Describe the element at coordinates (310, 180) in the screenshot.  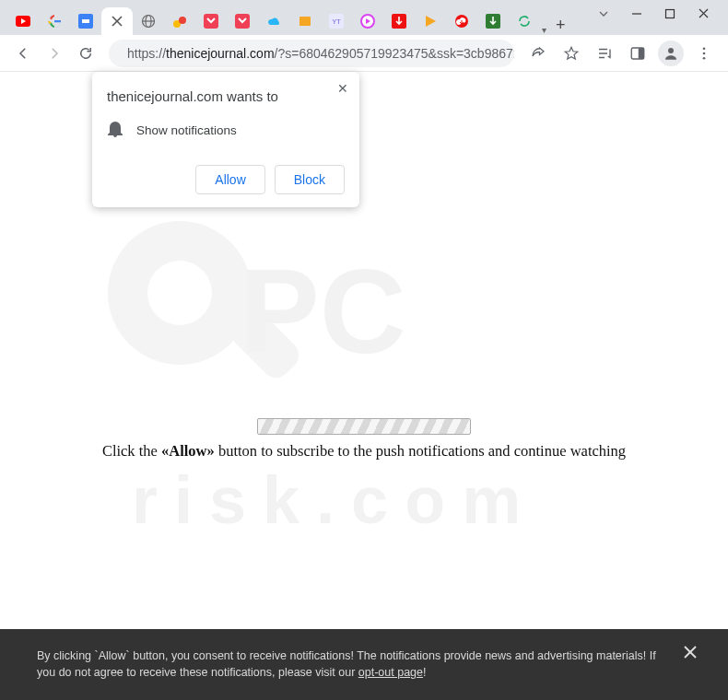
I see `block-button: Block` at that location.